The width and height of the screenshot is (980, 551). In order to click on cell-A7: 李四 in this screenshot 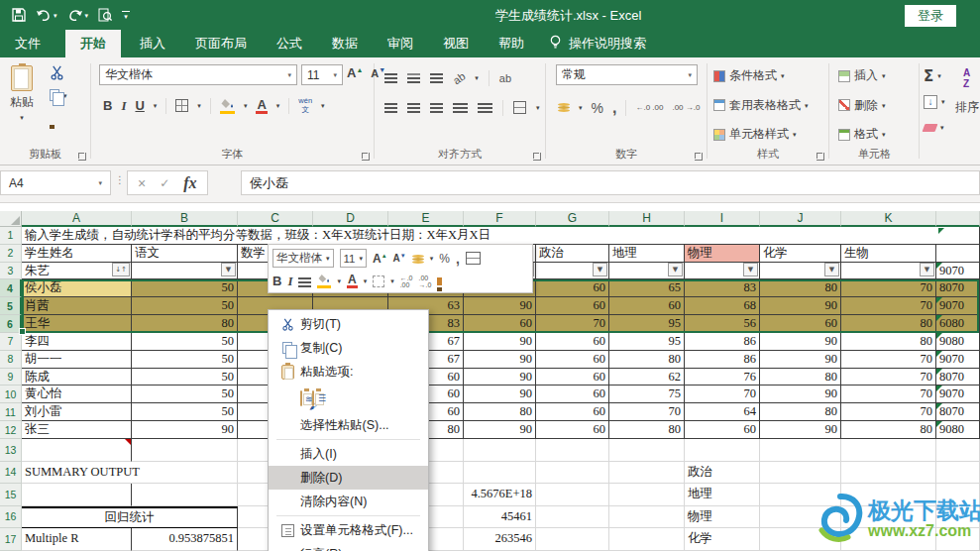, I will do `click(77, 342)`.